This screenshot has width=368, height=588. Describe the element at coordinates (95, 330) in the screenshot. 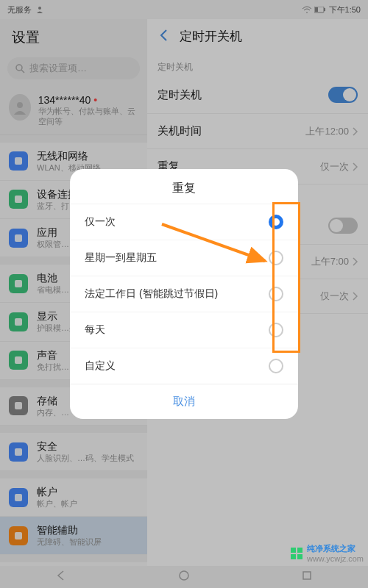

I see `option-label: 每天` at that location.